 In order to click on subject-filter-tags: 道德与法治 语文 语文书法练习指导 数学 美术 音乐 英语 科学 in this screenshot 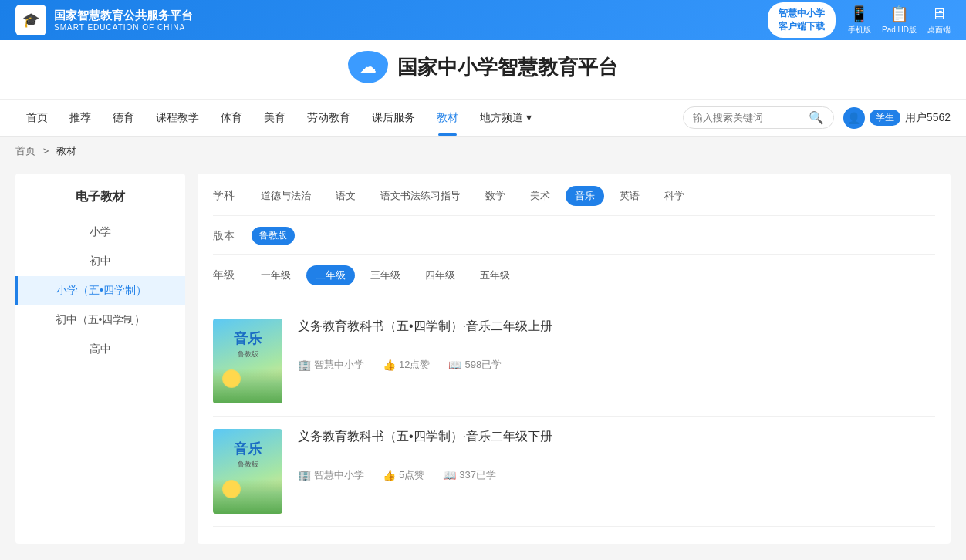, I will do `click(472, 196)`.